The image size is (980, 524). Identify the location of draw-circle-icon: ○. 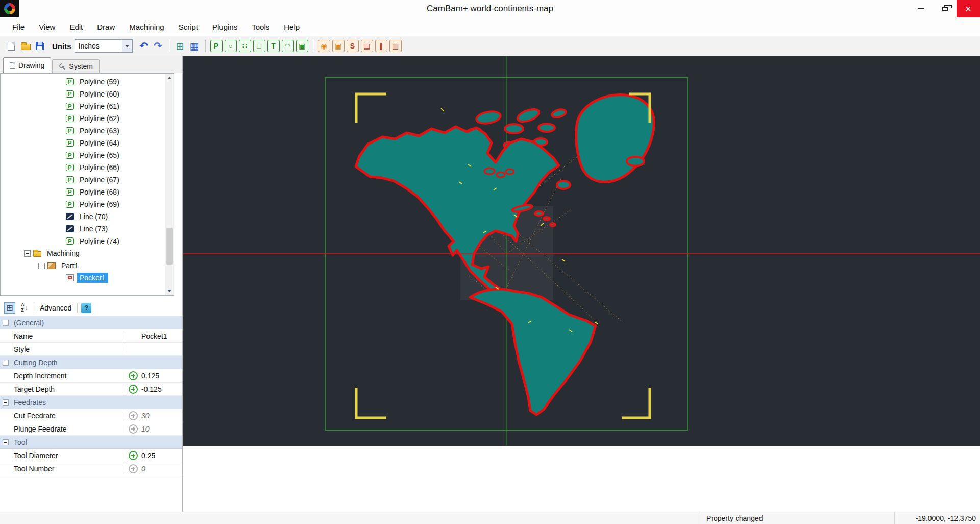
(231, 46).